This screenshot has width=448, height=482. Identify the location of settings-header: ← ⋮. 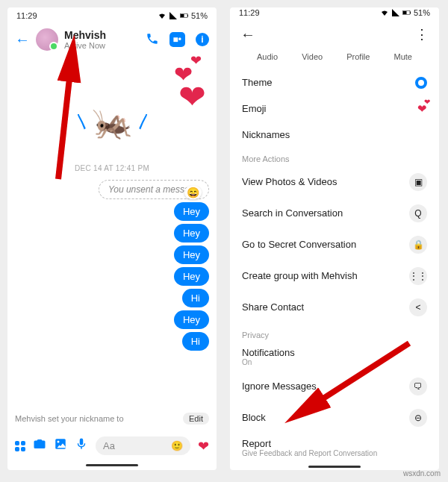
(335, 34).